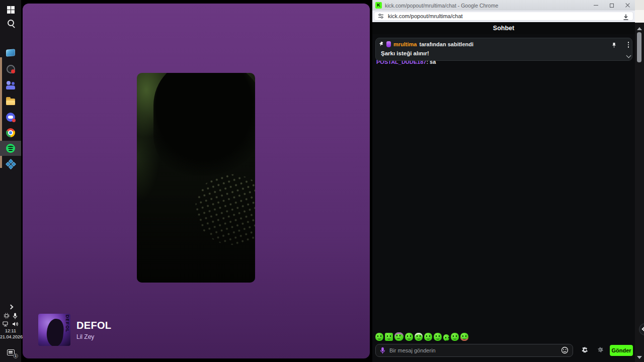 This screenshot has width=644, height=362. Describe the element at coordinates (639, 16) in the screenshot. I see `background-toolbar-sliver` at that location.